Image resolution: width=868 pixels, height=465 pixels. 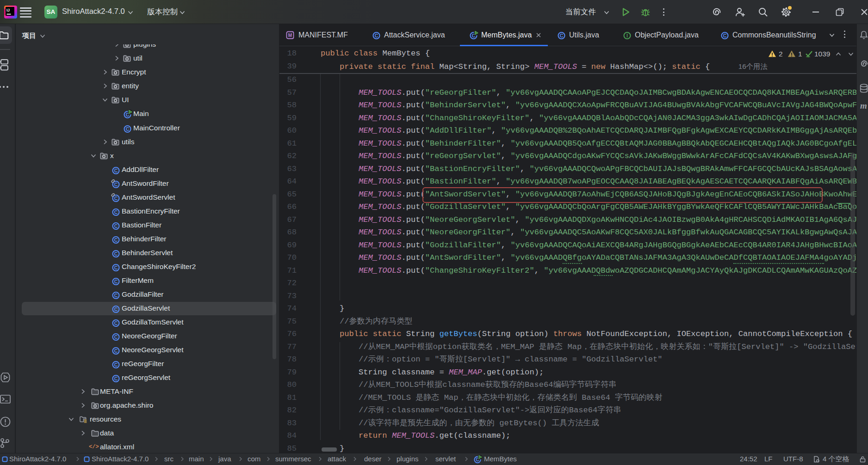 I want to click on svg-text: M, so click(x=290, y=35).